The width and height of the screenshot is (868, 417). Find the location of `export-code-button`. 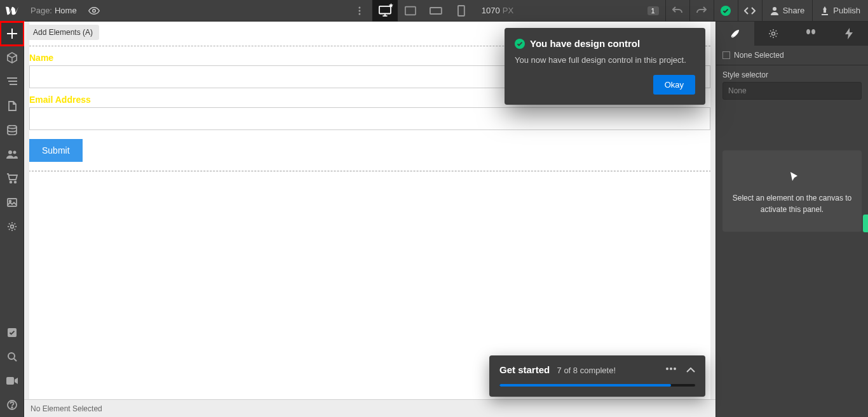

export-code-button is located at coordinates (750, 11).